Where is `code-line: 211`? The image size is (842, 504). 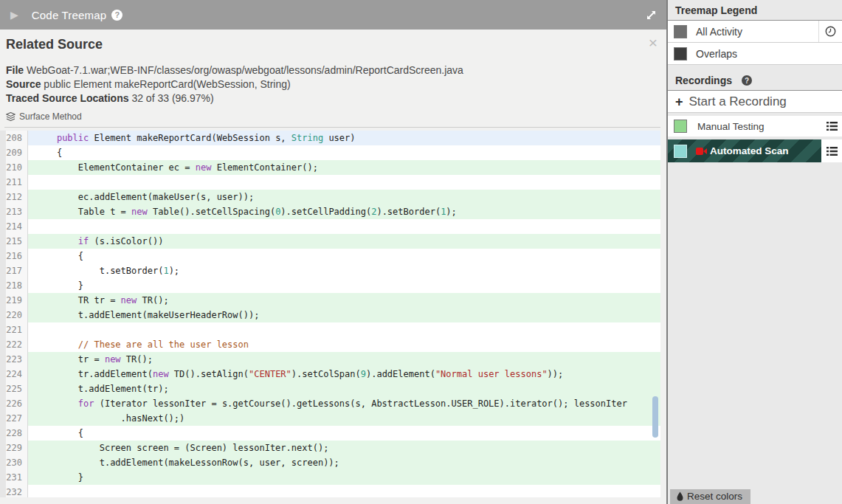
code-line: 211 is located at coordinates (331, 182).